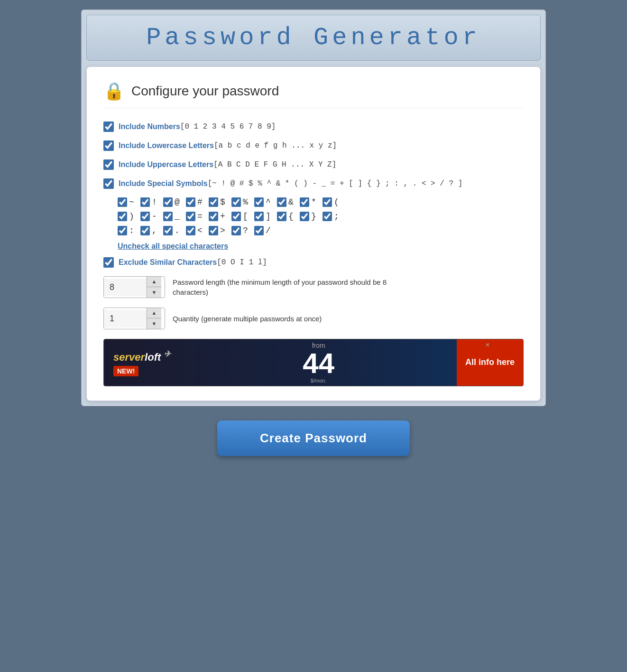 The width and height of the screenshot is (627, 672). Describe the element at coordinates (327, 202) in the screenshot. I see `char-oparen-checkbox` at that location.